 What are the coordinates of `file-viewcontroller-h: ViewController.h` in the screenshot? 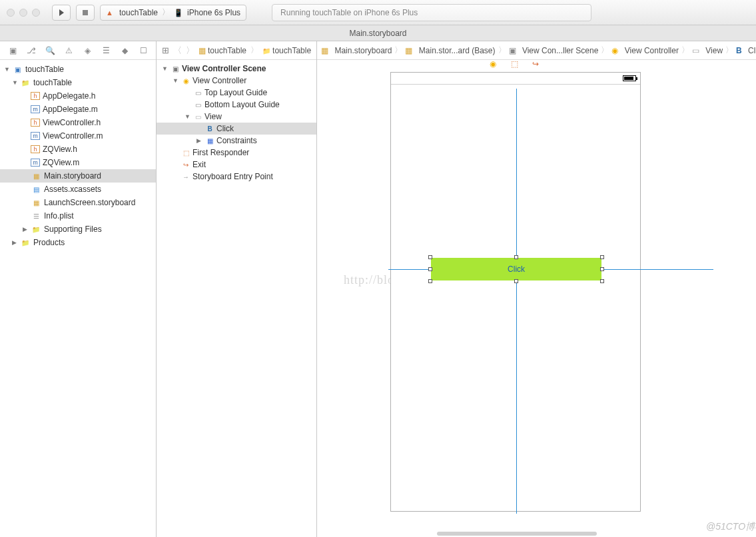 It's located at (78, 123).